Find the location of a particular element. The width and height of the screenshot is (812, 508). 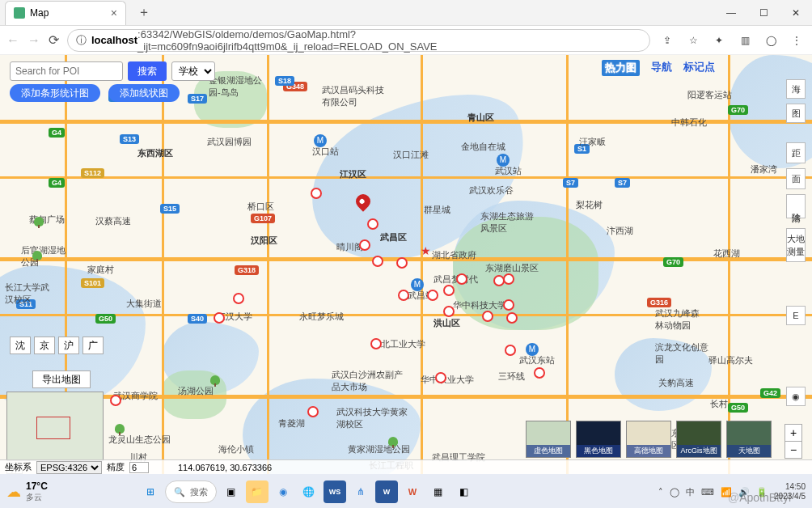

zoom-out-button: − is located at coordinates (793, 450).